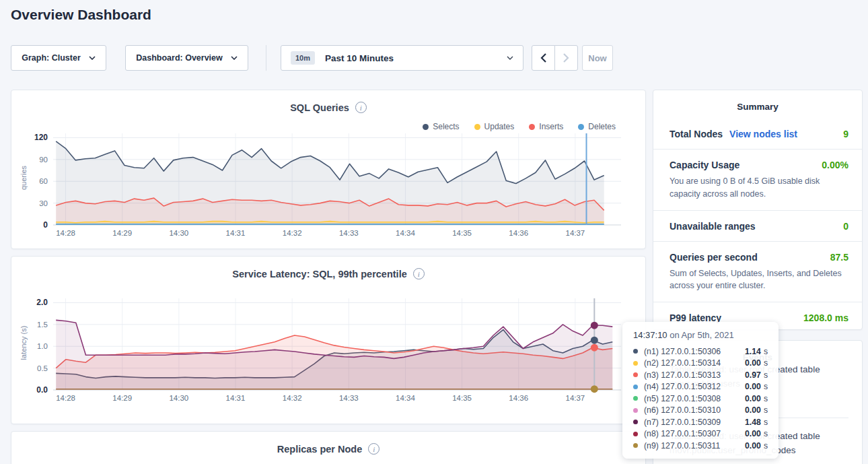 This screenshot has height=464, width=868. What do you see at coordinates (702, 387) in the screenshot?
I see `tooltip-node-row: (n4) 127.0.0.1:503120.00s` at bounding box center [702, 387].